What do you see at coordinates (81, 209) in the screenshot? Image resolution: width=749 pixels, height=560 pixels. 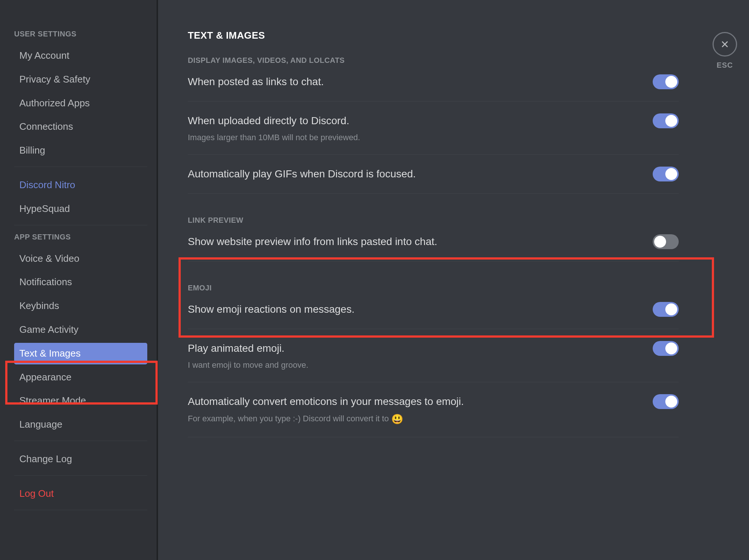 I see `sidebar-item-hypesquad: HypeSquad` at bounding box center [81, 209].